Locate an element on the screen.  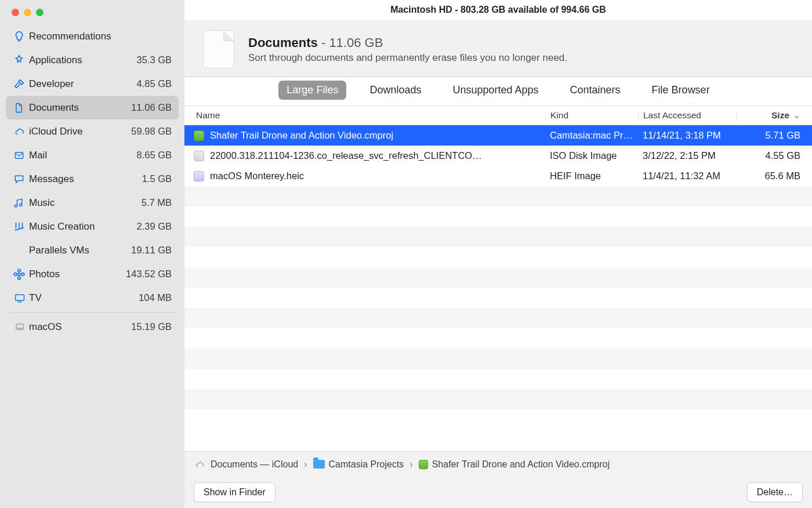
path-bar: Documents — iCloud›Camtasia Projects›Sha… is located at coordinates (498, 464).